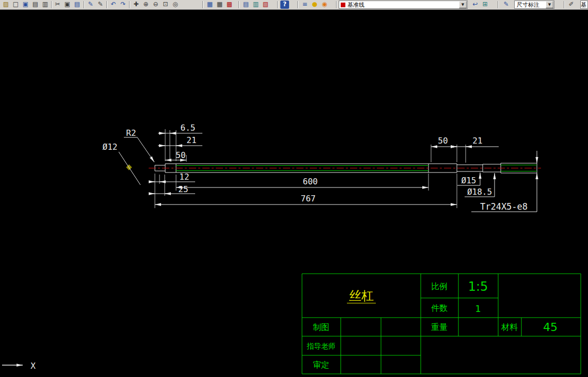 The image size is (588, 377). Describe the element at coordinates (439, 327) in the screenshot. I see `weight-label: 重量` at that location.